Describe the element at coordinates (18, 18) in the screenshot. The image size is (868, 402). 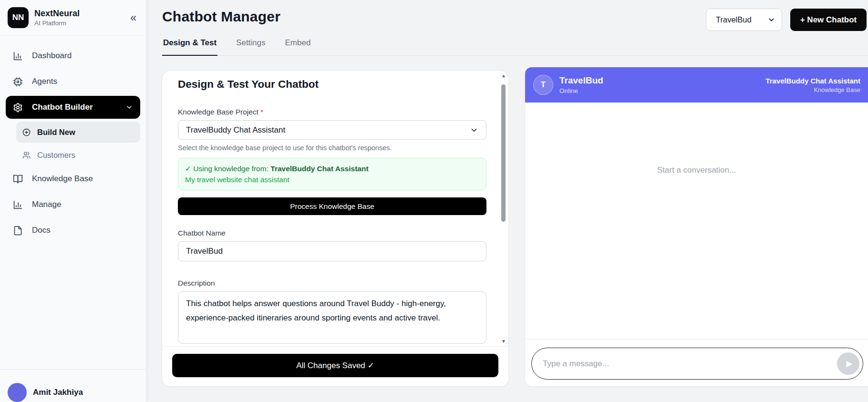
I see `brand-initials: NN` at that location.